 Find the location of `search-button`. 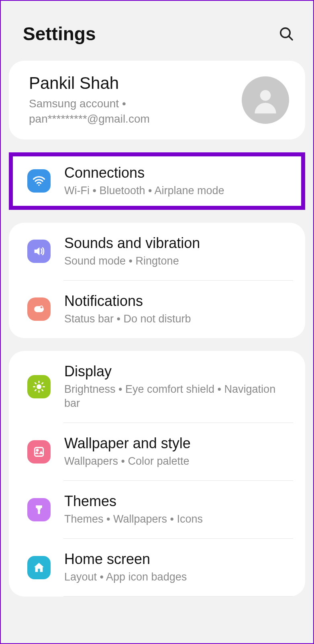

search-button is located at coordinates (286, 34).